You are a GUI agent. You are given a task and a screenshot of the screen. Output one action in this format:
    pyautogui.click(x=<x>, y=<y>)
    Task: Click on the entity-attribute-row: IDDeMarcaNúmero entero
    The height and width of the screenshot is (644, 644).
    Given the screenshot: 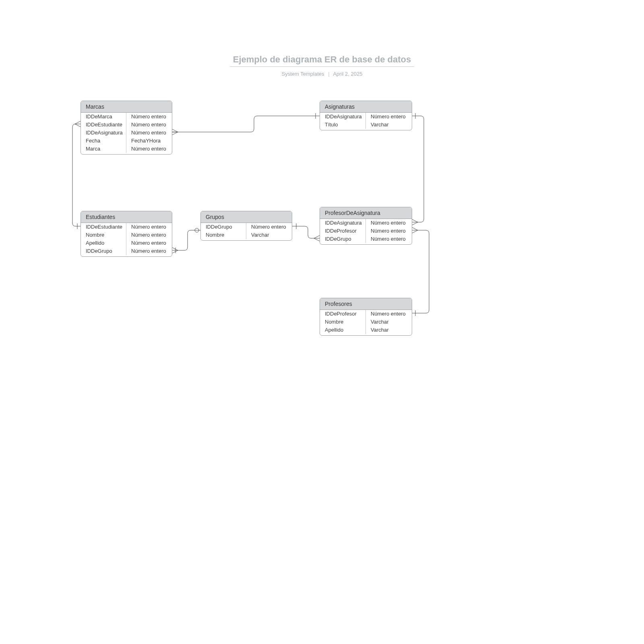 What is the action you would take?
    pyautogui.click(x=126, y=117)
    